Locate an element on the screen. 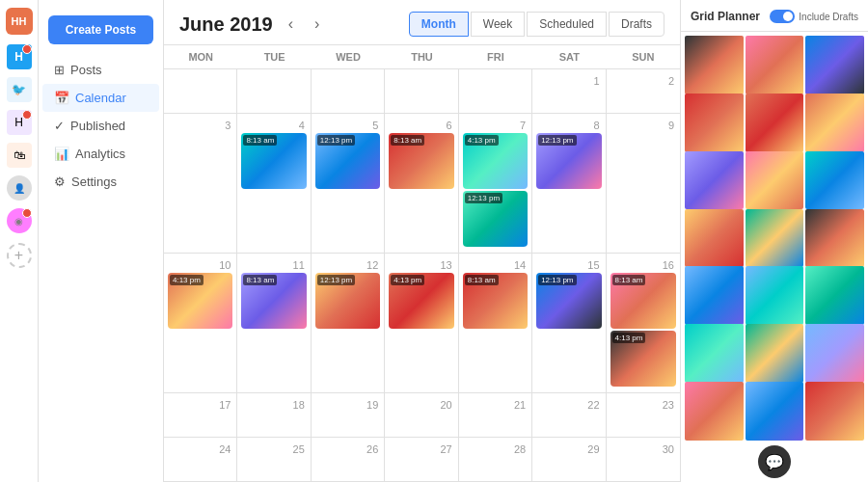 Image resolution: width=868 pixels, height=482 pixels. calendar-day: 28 is located at coordinates (496, 459).